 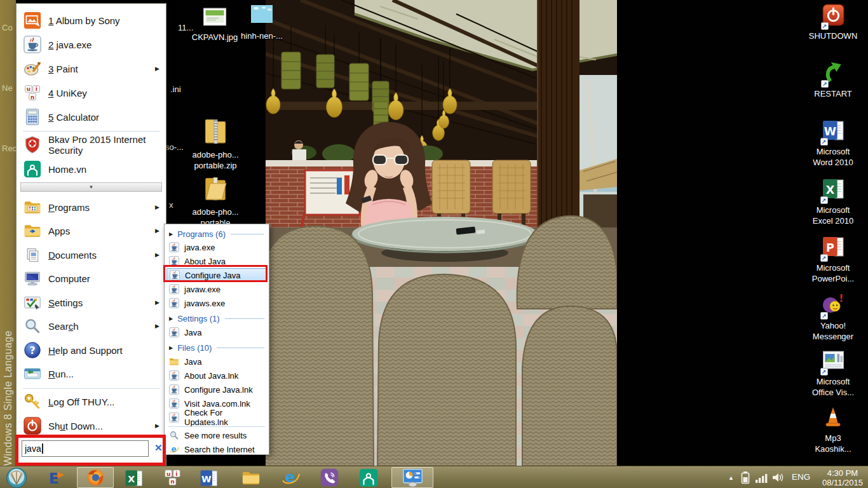 I want to click on start-menu-item-settings: Settings ▶, so click(x=92, y=302).